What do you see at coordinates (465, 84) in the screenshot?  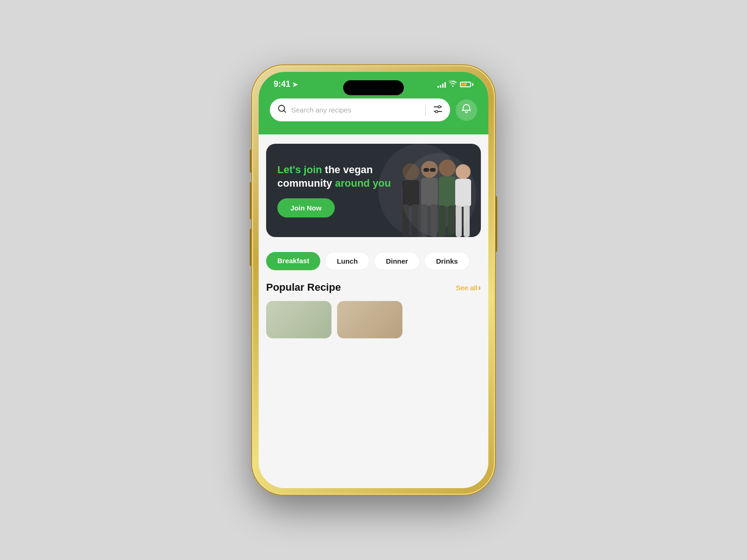 I see `battery-body: ⚡` at bounding box center [465, 84].